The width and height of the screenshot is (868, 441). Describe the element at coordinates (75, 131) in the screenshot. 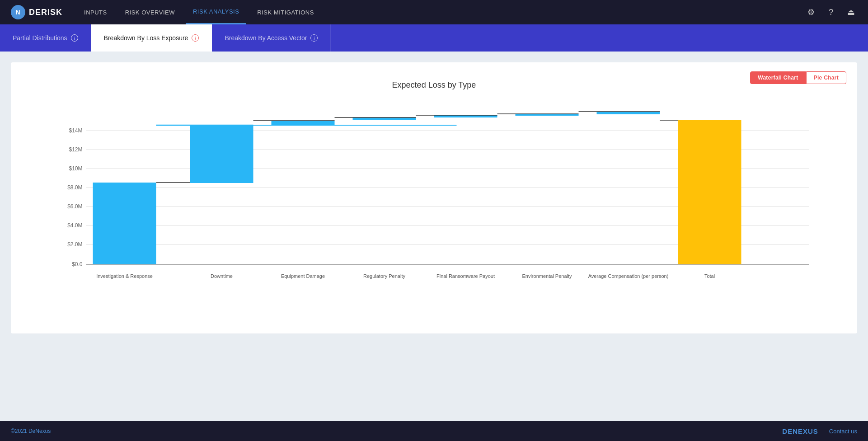

I see `svg-text: $14M` at that location.